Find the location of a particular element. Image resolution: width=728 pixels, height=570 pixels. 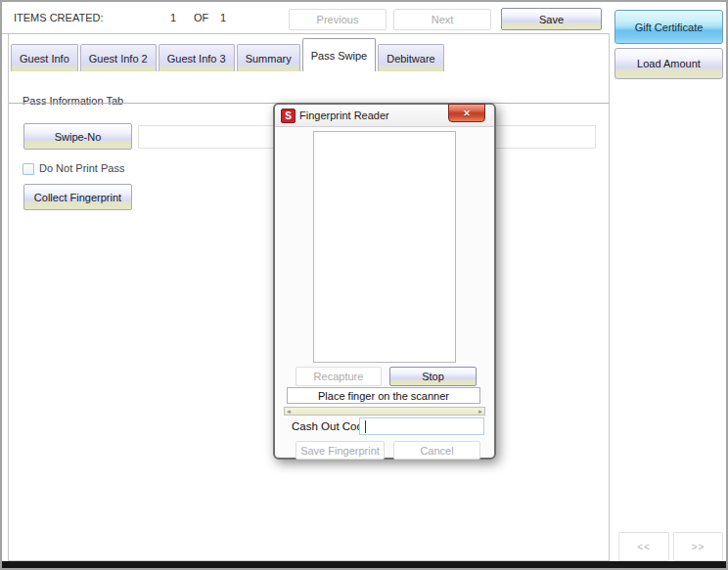

tab-guest-info-2: Guest Info 2 is located at coordinates (118, 58).